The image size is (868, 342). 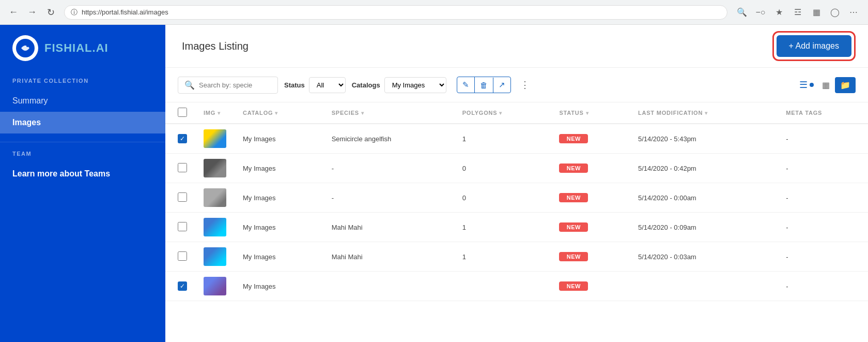 I want to click on row-lastmod-cell: 5/14/2020 - 0:09am, so click(x=704, y=228).